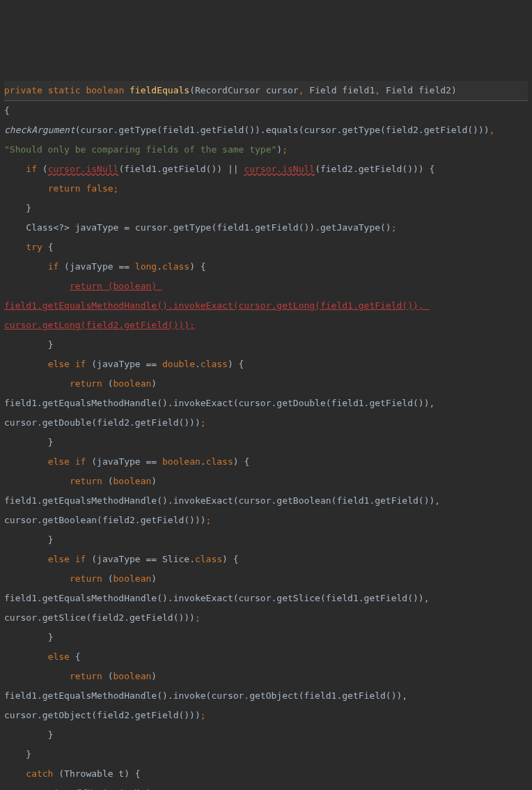  I want to click on param-name: cursor, so click(283, 91).